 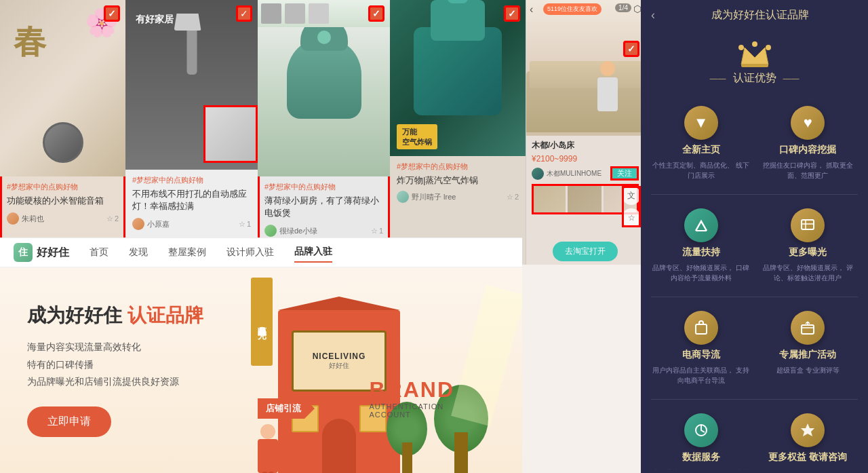 What do you see at coordinates (458, 197) in the screenshot?
I see `card4-author: 野川晴子 lree ☆ 2` at bounding box center [458, 197].